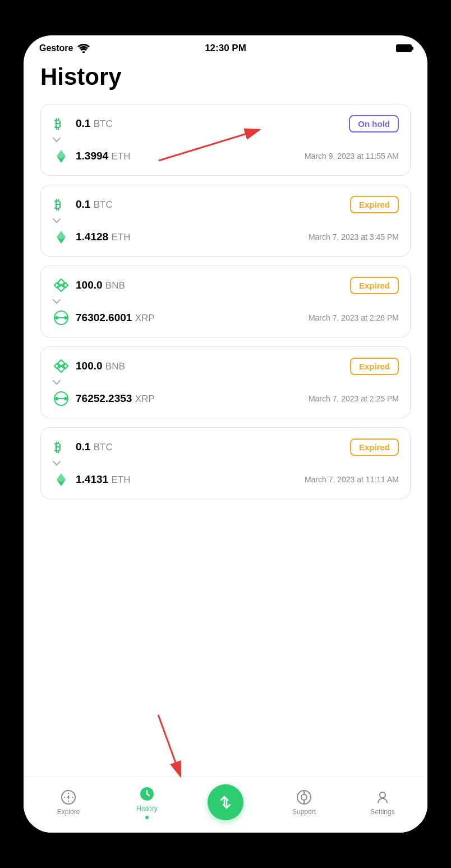 The width and height of the screenshot is (451, 868). What do you see at coordinates (226, 802) in the screenshot?
I see `swap-button` at bounding box center [226, 802].